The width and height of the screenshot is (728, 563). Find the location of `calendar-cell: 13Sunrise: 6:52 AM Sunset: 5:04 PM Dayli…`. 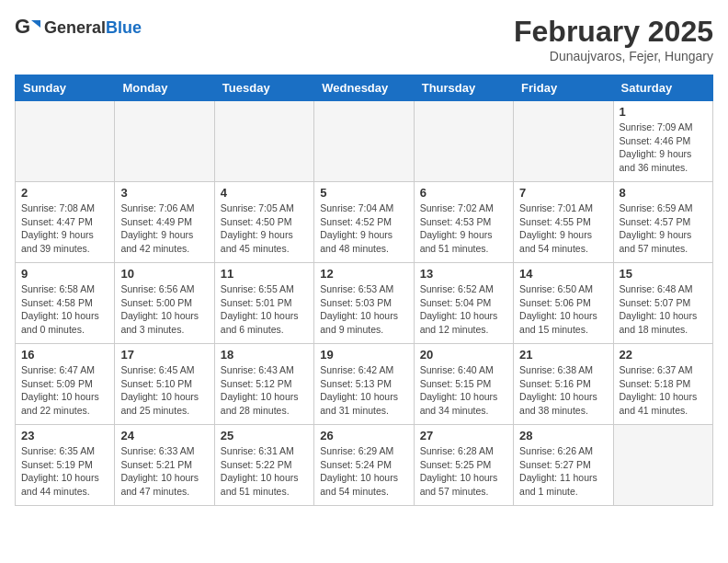

calendar-cell: 13Sunrise: 6:52 AM Sunset: 5:04 PM Dayli… is located at coordinates (463, 304).